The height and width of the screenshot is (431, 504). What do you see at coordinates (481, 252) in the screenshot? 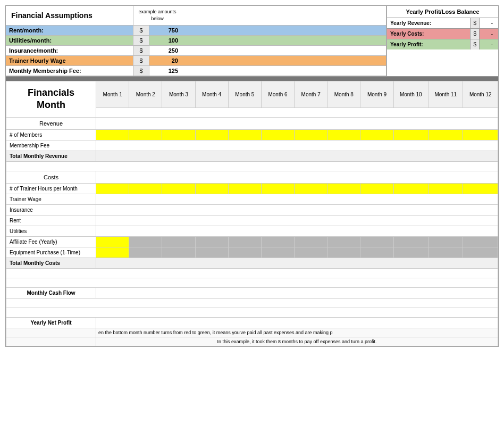
I see `equipment-m12` at bounding box center [481, 252].